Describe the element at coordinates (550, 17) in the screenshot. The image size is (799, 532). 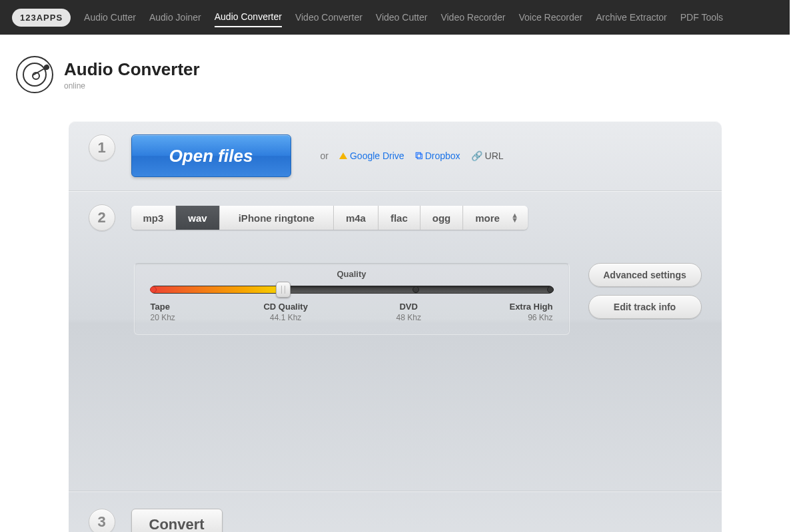
I see `nav-voice-recorder: Voice Recorder` at that location.